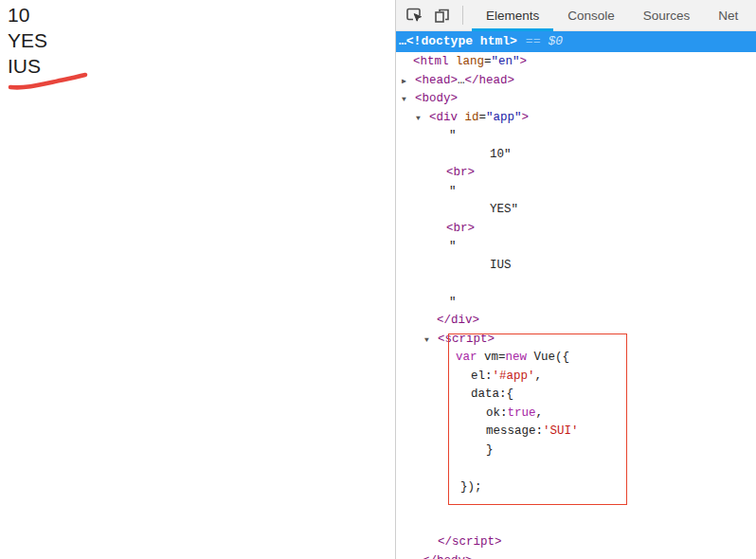 Image resolution: width=756 pixels, height=559 pixels. Describe the element at coordinates (667, 15) in the screenshot. I see `tab-sources: Sources` at that location.